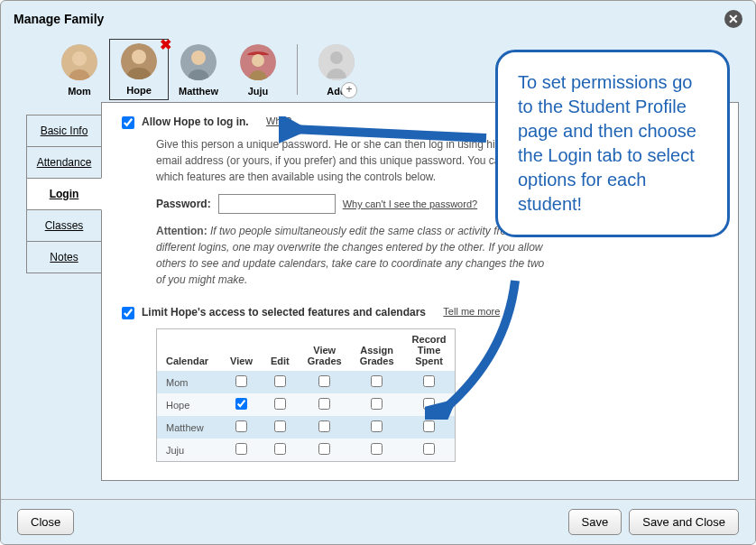  Describe the element at coordinates (79, 70) in the screenshot. I see `person-mom: Mom` at that location.